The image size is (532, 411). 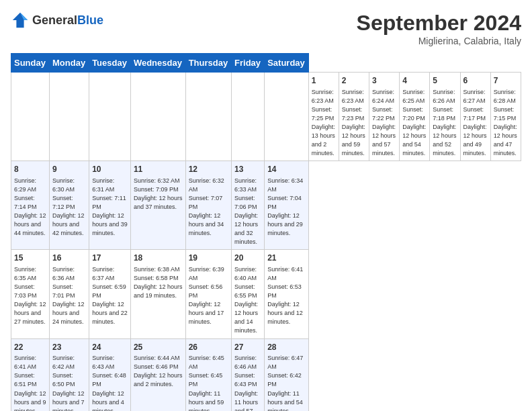 What do you see at coordinates (159, 258) in the screenshot?
I see `day-number: 18` at bounding box center [159, 258].